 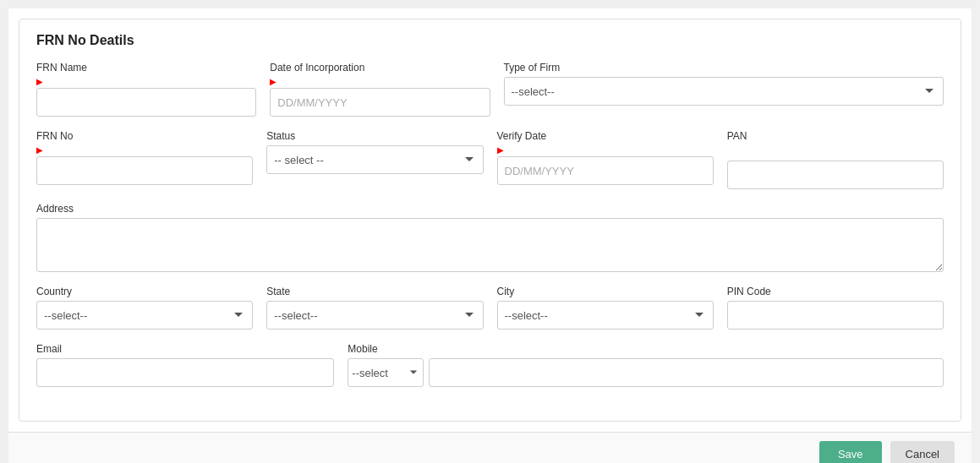 What do you see at coordinates (375, 315) in the screenshot?
I see `state-select: --select--` at bounding box center [375, 315].